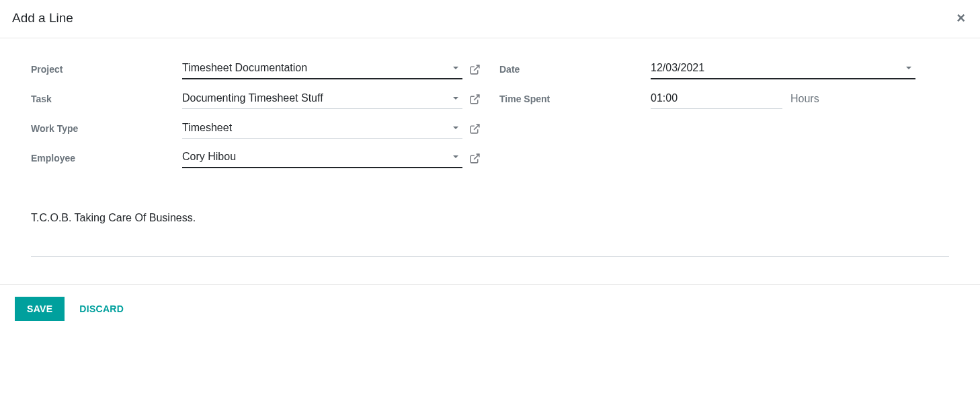  Describe the element at coordinates (331, 129) in the screenshot. I see `field-wrap-work-type: Timesheet` at that location.